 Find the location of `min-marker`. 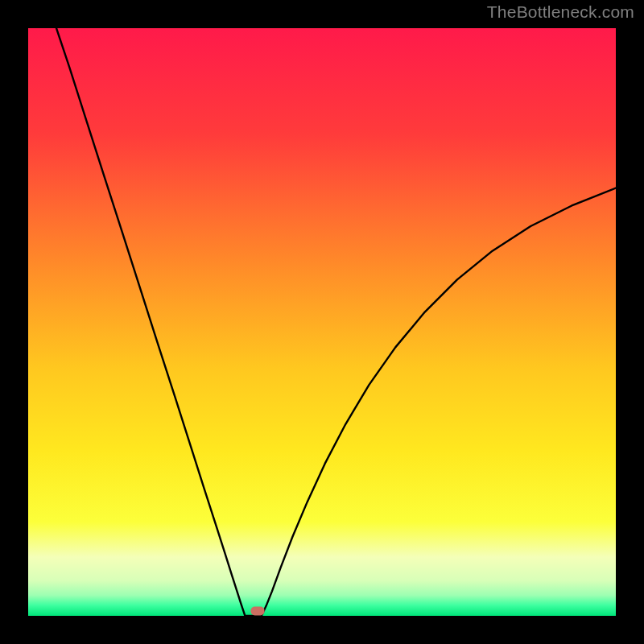

min-marker is located at coordinates (258, 612).